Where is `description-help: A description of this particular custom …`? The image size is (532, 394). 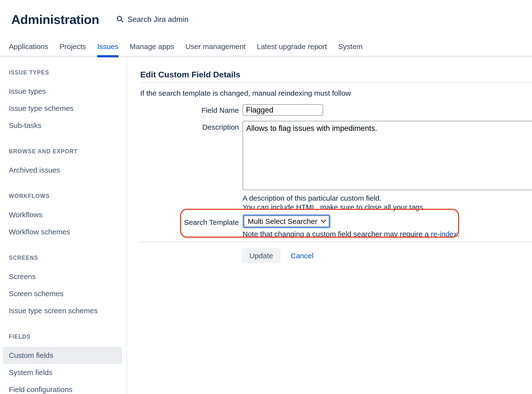 description-help: A description of this particular custom … is located at coordinates (387, 203).